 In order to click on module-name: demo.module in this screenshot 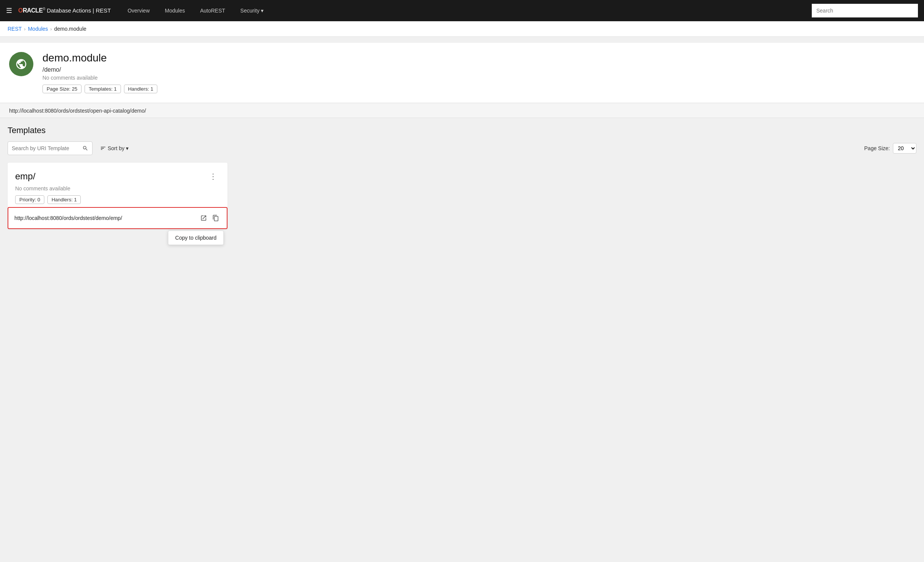, I will do `click(478, 58)`.